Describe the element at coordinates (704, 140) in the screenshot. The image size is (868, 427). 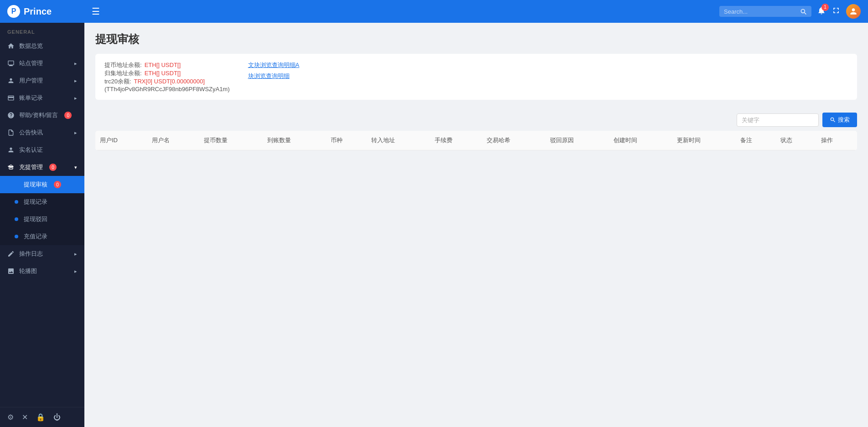
I see `col-update-time: 更新时间` at that location.